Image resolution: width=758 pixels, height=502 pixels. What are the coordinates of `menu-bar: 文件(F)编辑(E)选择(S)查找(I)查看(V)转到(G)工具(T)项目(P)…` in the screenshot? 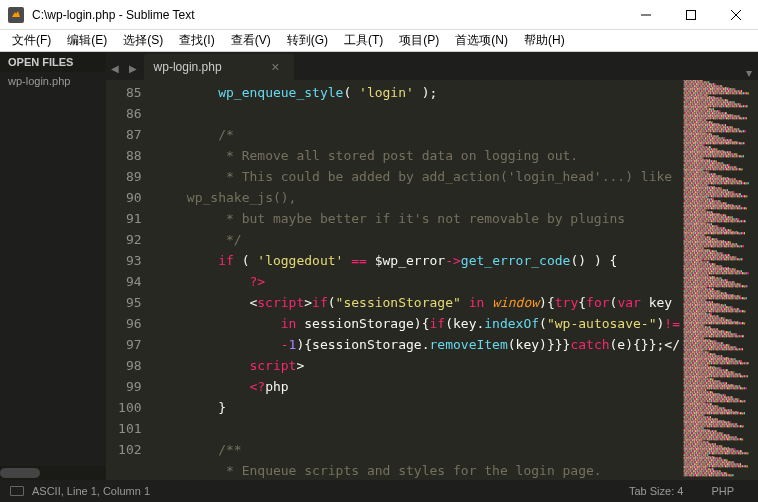 It's located at (379, 41).